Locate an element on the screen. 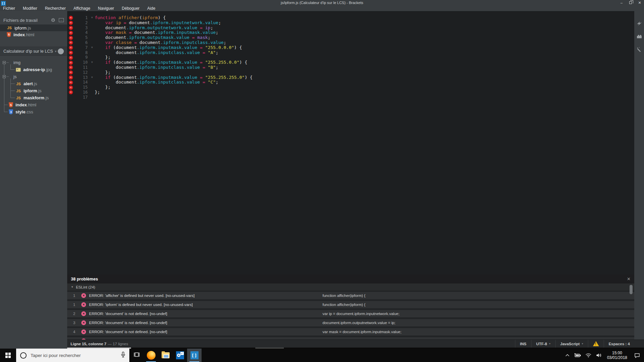 The height and width of the screenshot is (362, 644). taskbar-app-task-view is located at coordinates (136, 355).